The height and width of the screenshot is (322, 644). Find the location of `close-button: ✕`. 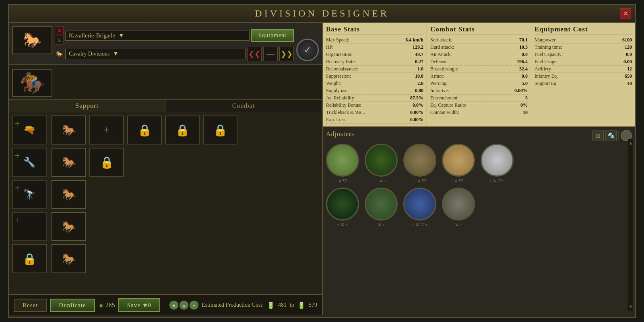

close-button: ✕ is located at coordinates (625, 14).